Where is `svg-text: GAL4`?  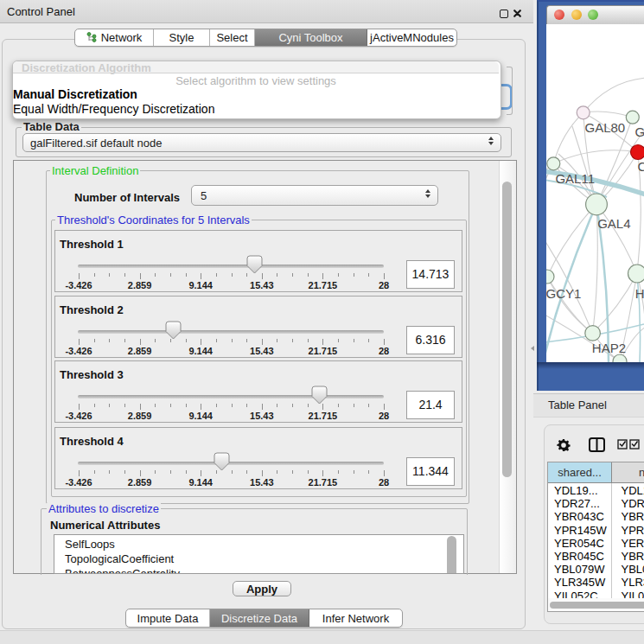
svg-text: GAL4 is located at coordinates (614, 223).